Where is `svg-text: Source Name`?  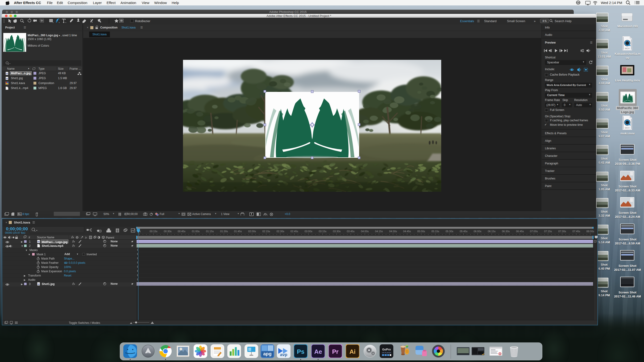
svg-text: Source Name is located at coordinates (46, 237).